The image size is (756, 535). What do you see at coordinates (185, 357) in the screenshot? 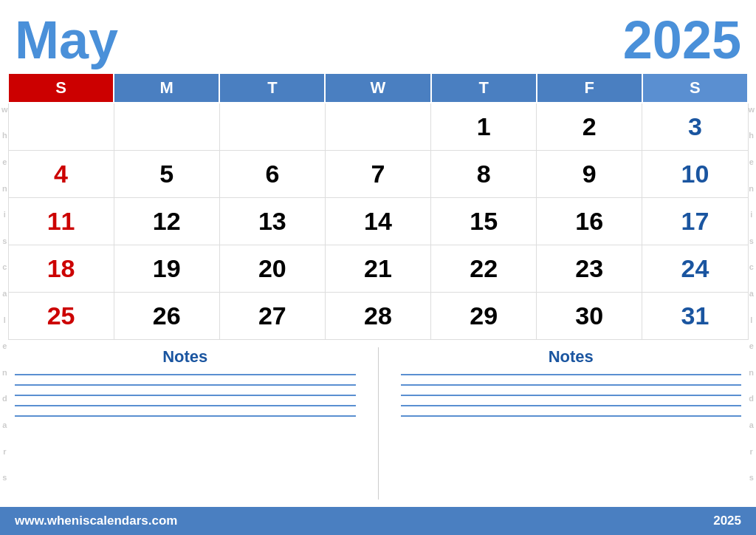
I see `notes-label-left: Notes` at bounding box center [185, 357].